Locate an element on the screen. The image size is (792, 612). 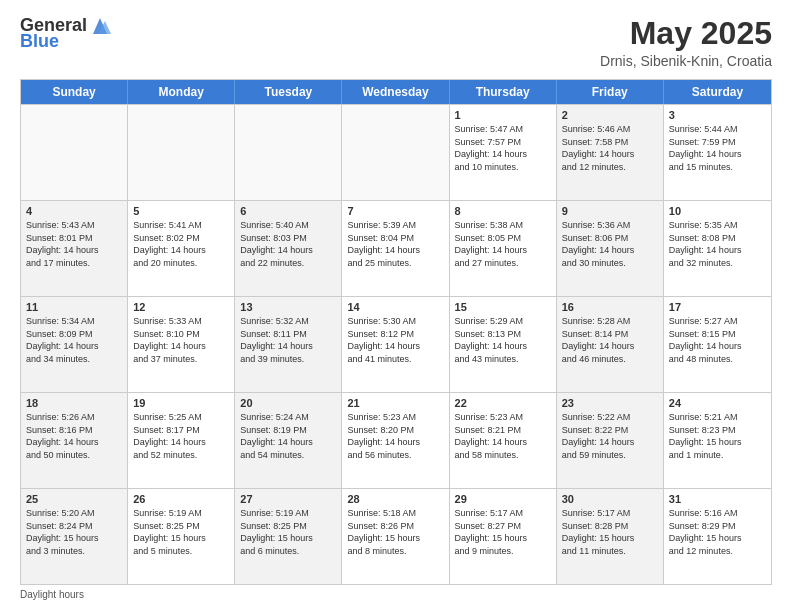
cal-cell-day-11: 11Sunrise: 5:34 AM Sunset: 8:09 PM Dayli… is located at coordinates (74, 344).